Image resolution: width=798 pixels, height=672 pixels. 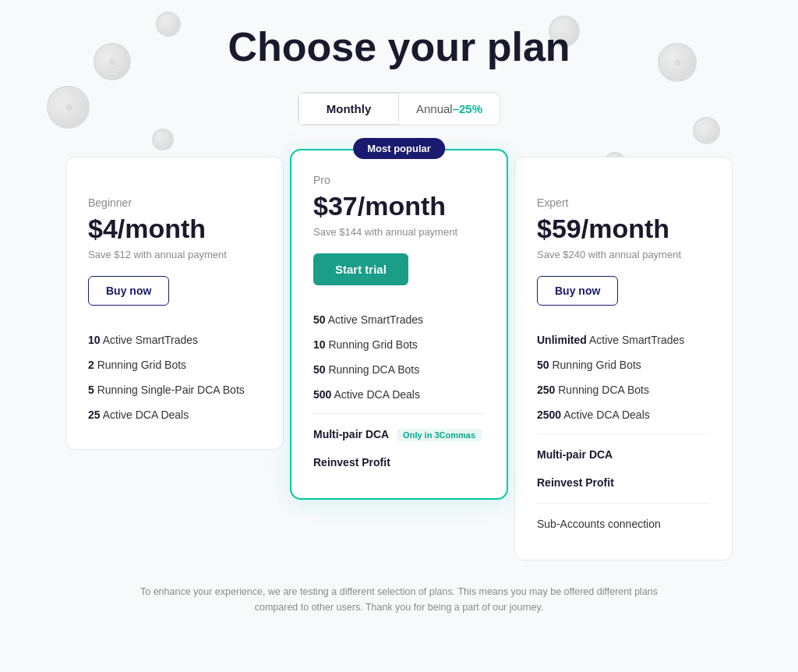 What do you see at coordinates (399, 434) in the screenshot?
I see `pro-multi-pair-dca: Multi-pair DCA Only in 3Commas` at bounding box center [399, 434].